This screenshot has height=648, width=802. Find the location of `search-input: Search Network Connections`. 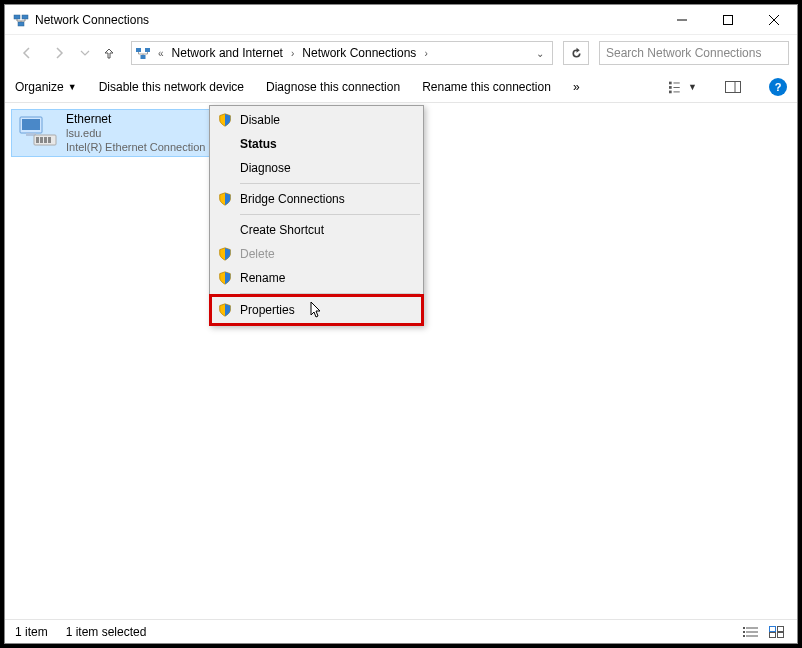

search-input: Search Network Connections is located at coordinates (694, 53).